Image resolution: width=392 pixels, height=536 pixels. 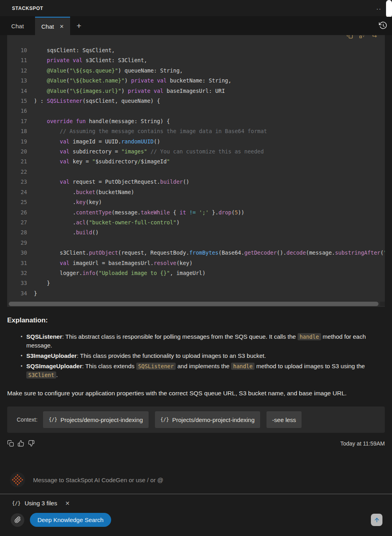 I want to click on context-chips: {/}Projects/demo-project-indexing{/}Proj…, so click(x=175, y=420).